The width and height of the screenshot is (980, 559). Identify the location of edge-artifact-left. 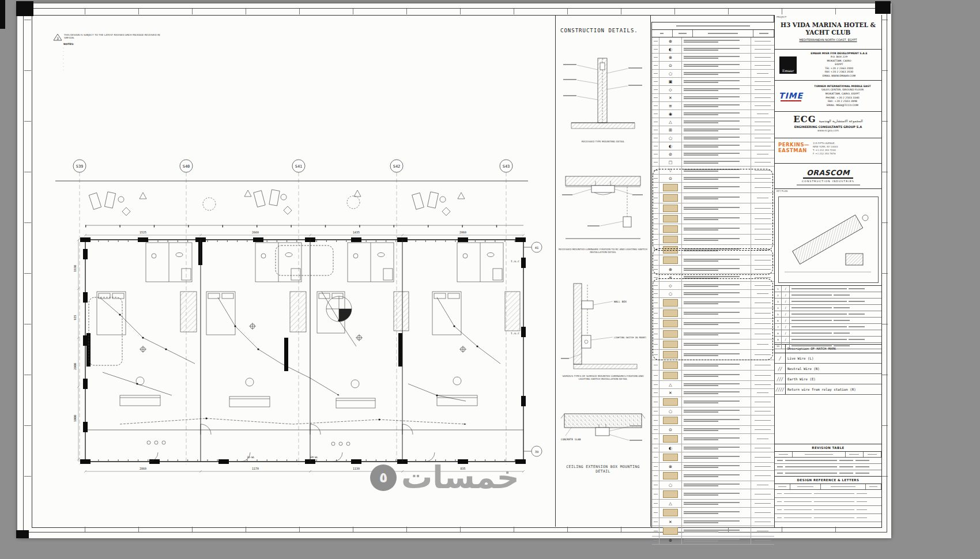
(2, 14).